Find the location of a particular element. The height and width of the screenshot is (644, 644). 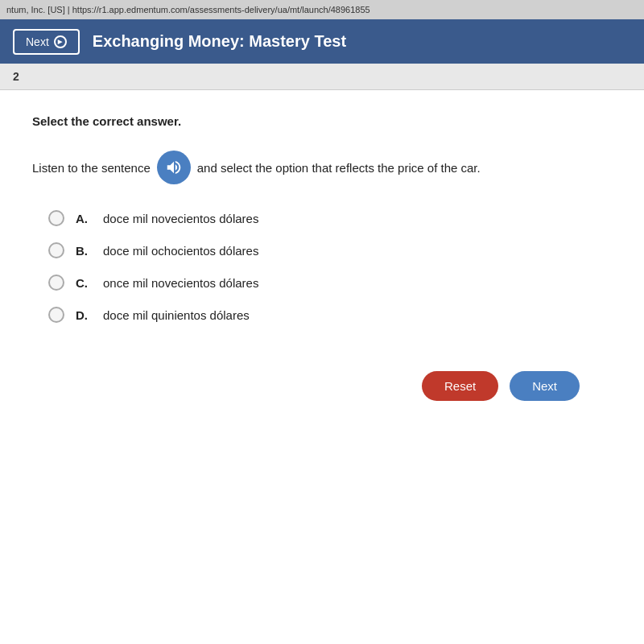

audio-button is located at coordinates (174, 167).